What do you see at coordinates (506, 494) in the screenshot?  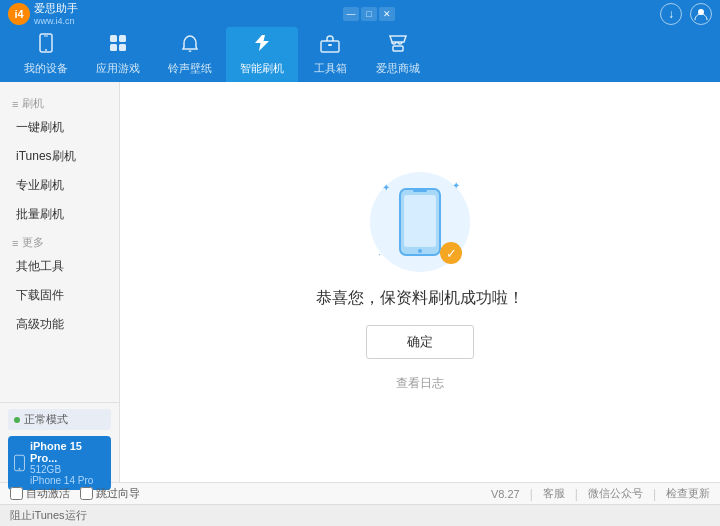 I see `version-label: V8.27` at bounding box center [506, 494].